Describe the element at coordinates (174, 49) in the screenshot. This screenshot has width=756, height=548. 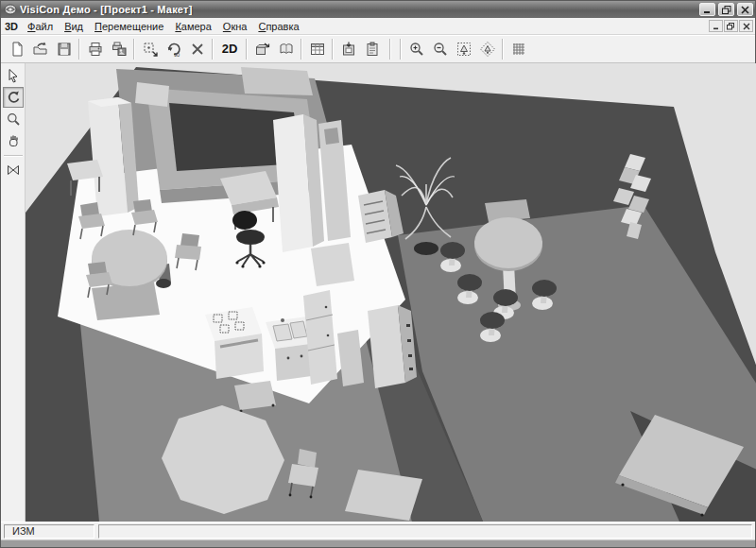
I see `rotate-90-button: 90` at that location.